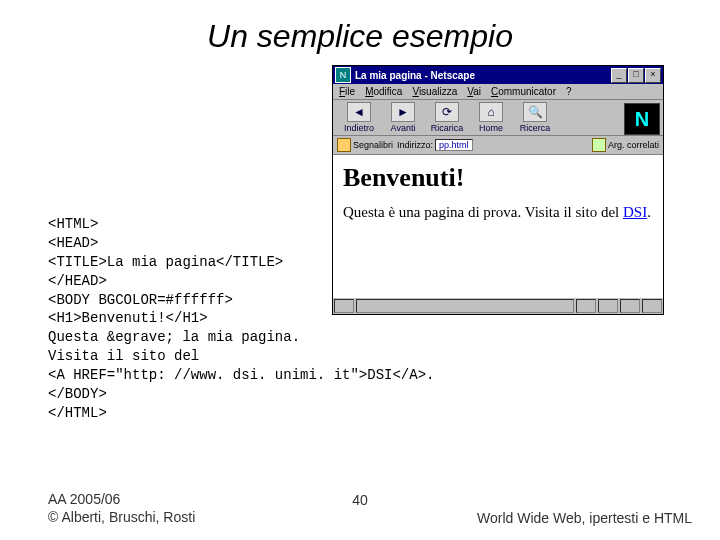 The width and height of the screenshot is (720, 540). I want to click on address-label: Indirizzo:, so click(415, 145).